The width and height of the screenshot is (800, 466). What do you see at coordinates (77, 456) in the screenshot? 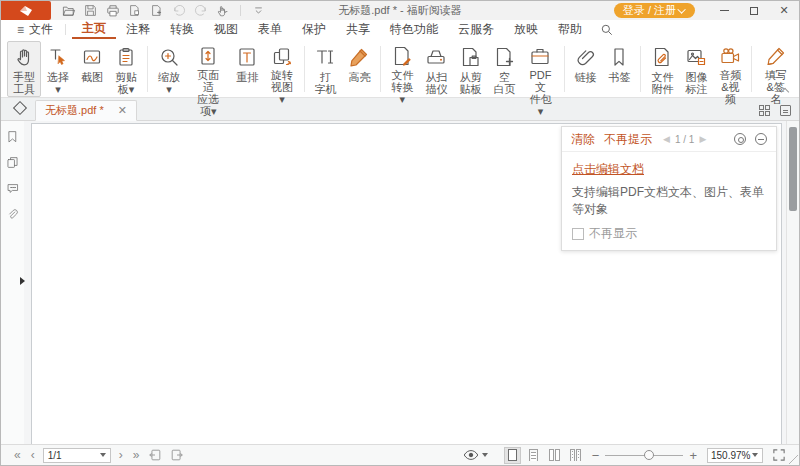
I see `page-number-input: 1/1` at bounding box center [77, 456].